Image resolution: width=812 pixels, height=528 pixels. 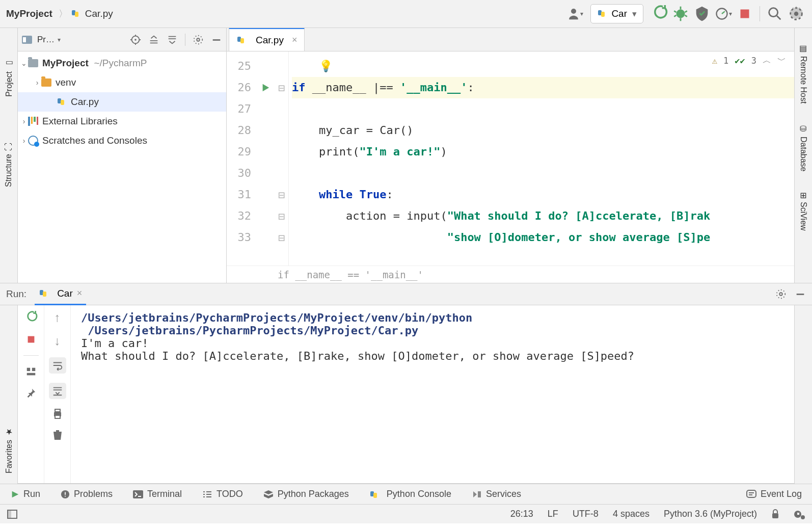 I want to click on run-tab-car: Car ×, so click(x=60, y=294).